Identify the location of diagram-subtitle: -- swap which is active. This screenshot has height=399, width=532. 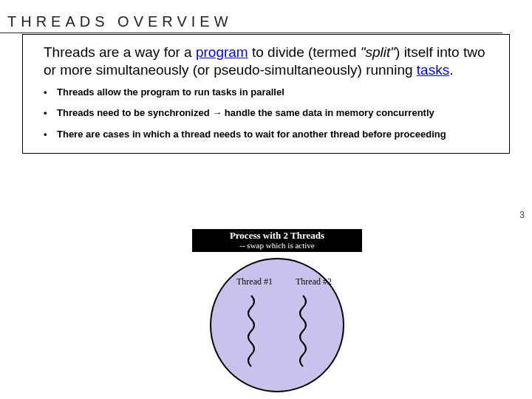
(277, 247).